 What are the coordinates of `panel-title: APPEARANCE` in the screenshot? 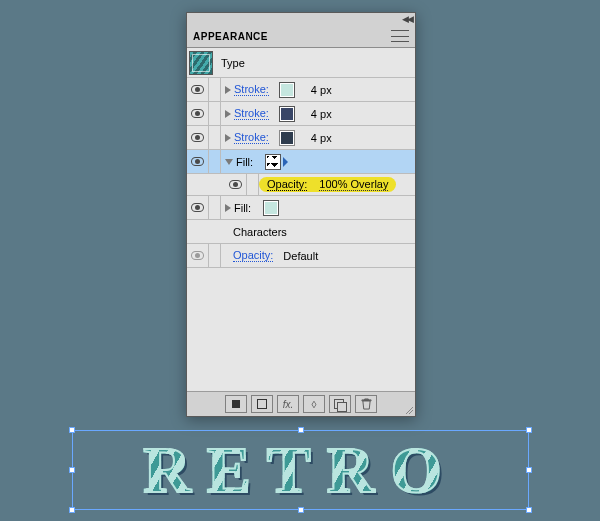 It's located at (230, 36).